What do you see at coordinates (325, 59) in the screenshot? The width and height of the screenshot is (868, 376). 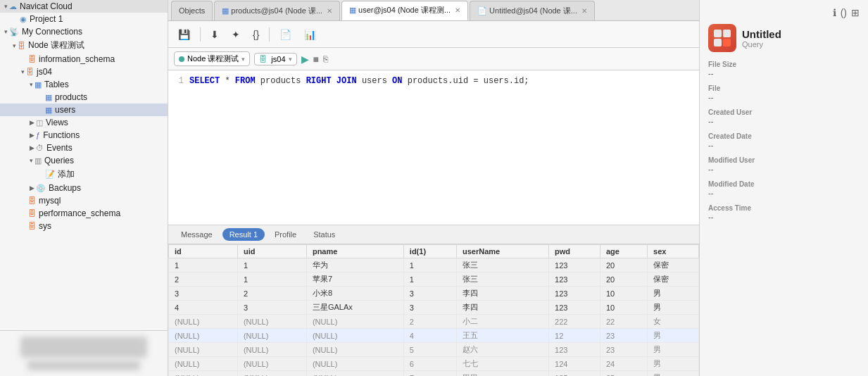 I see `copy-button: ⎘` at bounding box center [325, 59].